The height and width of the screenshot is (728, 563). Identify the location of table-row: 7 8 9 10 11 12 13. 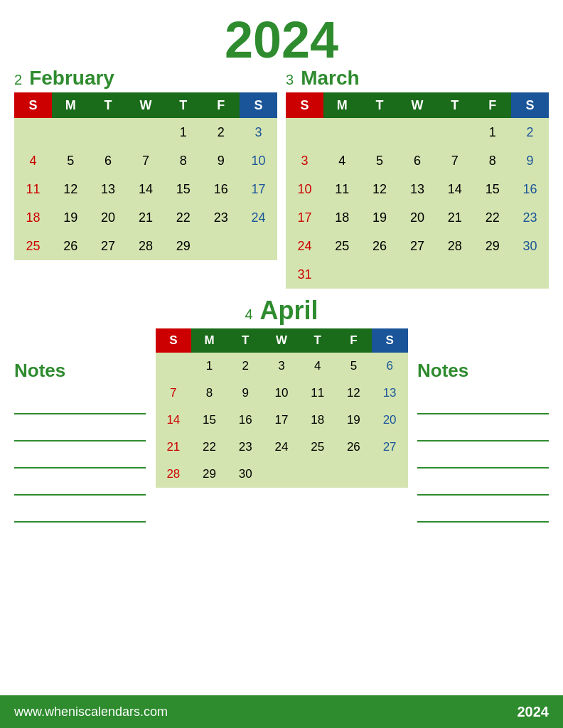
(282, 393).